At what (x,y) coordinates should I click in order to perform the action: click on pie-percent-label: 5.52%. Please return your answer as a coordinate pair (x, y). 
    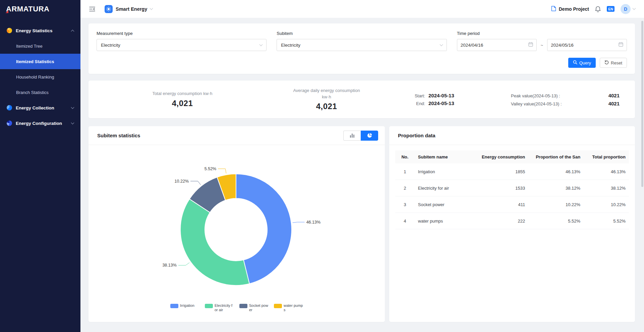
    Looking at the image, I should click on (211, 169).